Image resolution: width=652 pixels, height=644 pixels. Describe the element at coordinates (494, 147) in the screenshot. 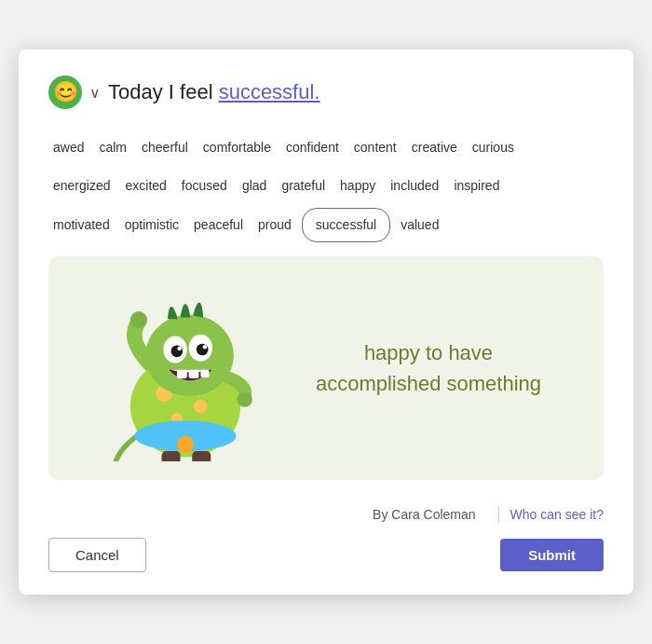

I see `feeling-item: curious` at that location.